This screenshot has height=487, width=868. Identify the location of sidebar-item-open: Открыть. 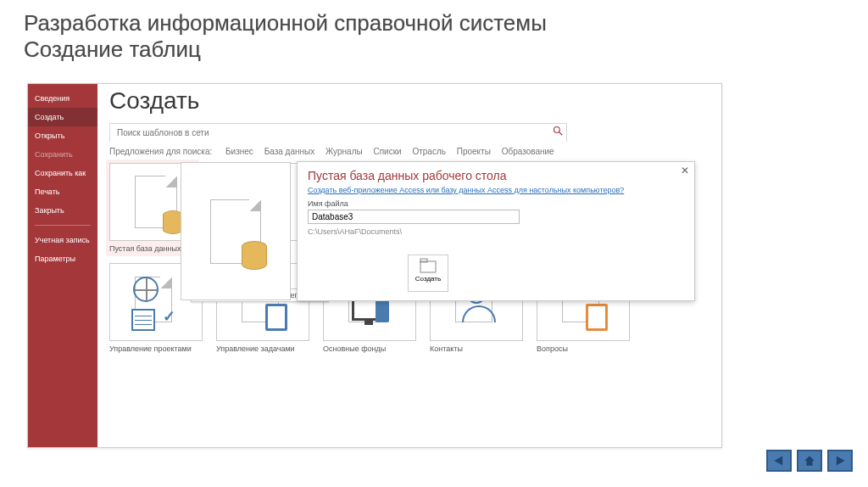
(63, 136).